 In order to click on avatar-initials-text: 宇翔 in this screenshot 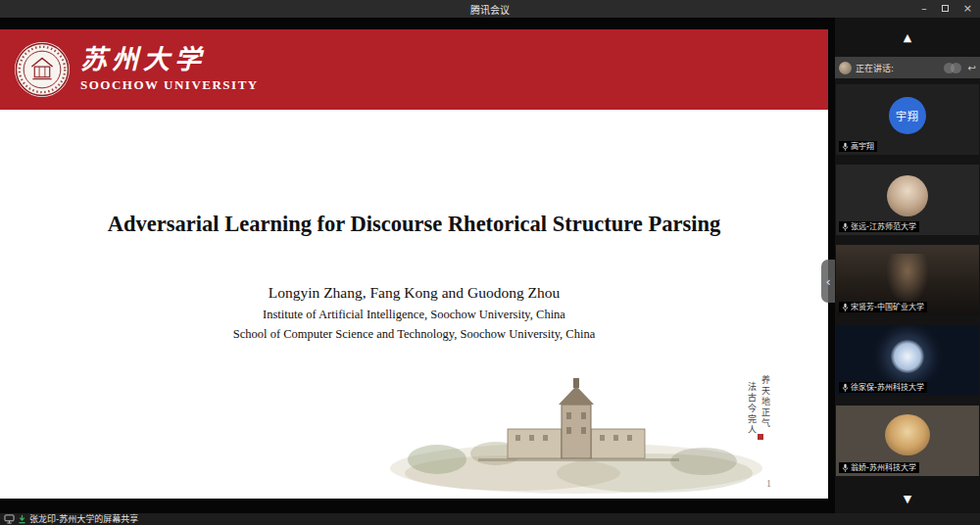, I will do `click(907, 116)`.